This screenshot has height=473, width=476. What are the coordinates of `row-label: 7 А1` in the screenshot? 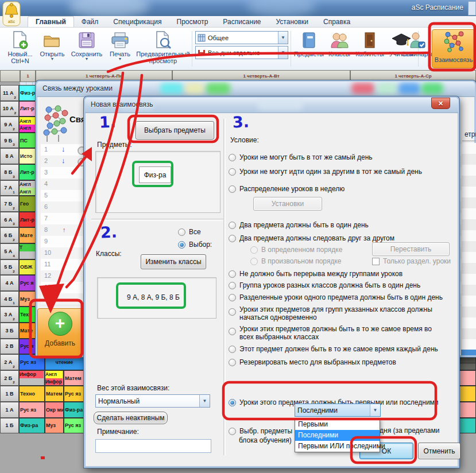 It's located at (9, 188).